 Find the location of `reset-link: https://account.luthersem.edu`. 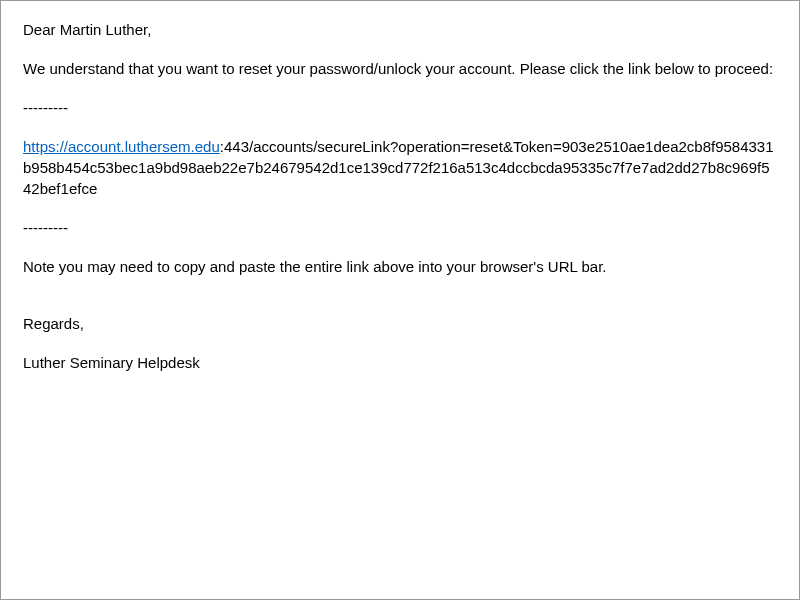

reset-link: https://account.luthersem.edu is located at coordinates (122, 146).